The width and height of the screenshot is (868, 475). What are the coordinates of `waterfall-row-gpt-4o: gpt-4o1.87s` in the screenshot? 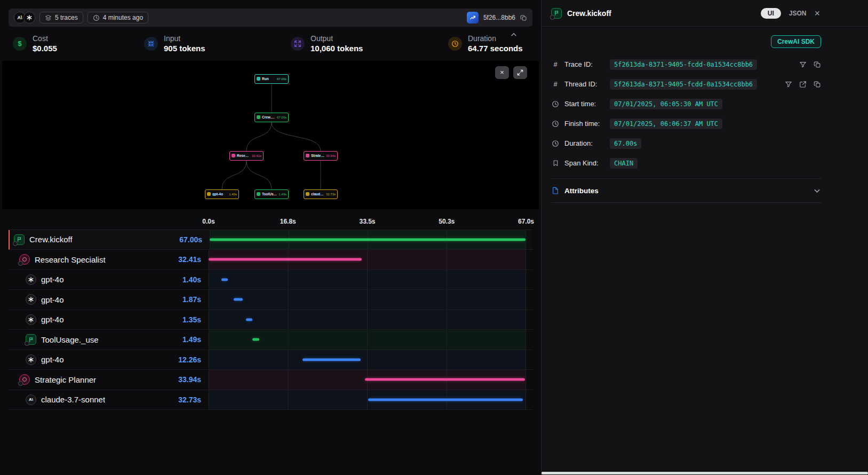 It's located at (270, 300).